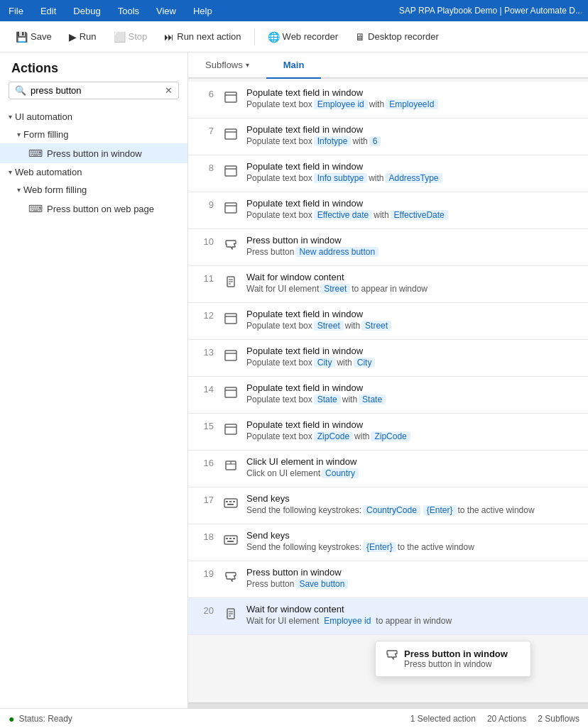  What do you see at coordinates (209, 167) in the screenshot?
I see `flow-number: 8` at bounding box center [209, 167].